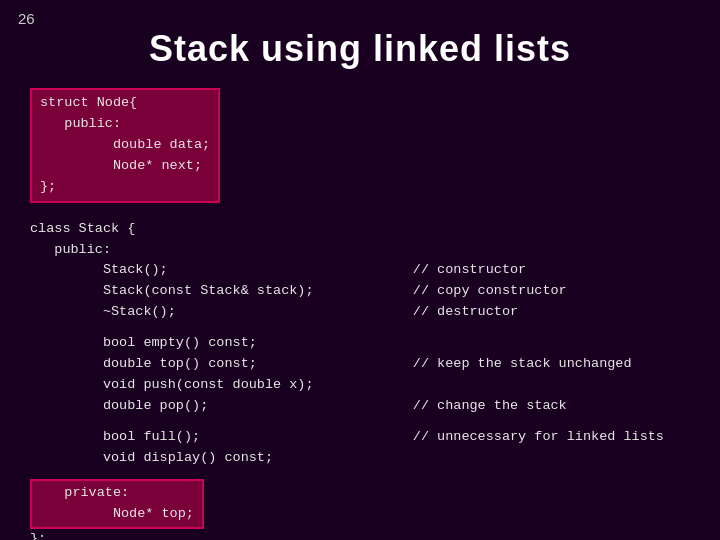 The image size is (720, 540). I want to click on struct-line-2: public:, so click(80, 124).